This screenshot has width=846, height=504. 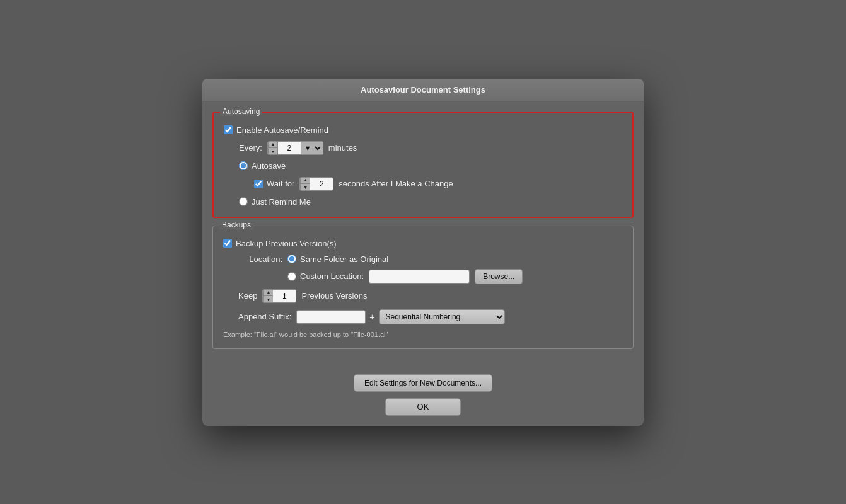 What do you see at coordinates (248, 296) in the screenshot?
I see `keep-label: Keep` at bounding box center [248, 296].